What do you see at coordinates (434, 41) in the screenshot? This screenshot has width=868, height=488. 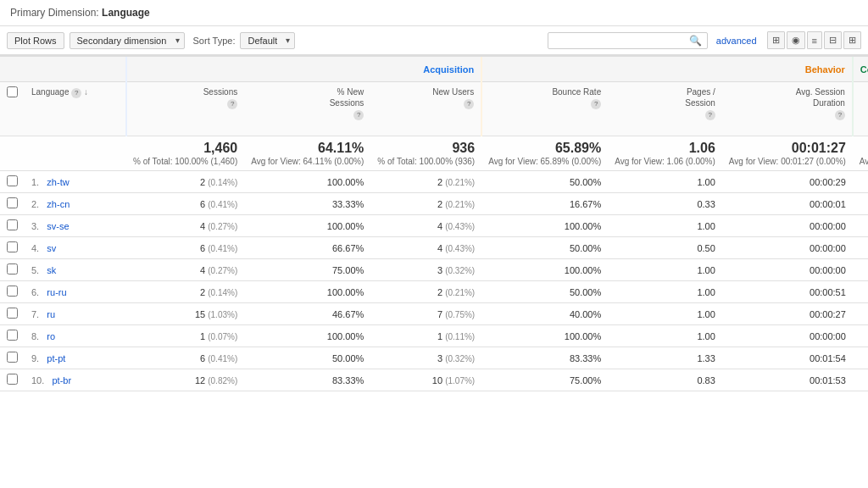 I see `toolbar: Plot Rows Secondary dimension Sort Type:…` at bounding box center [434, 41].